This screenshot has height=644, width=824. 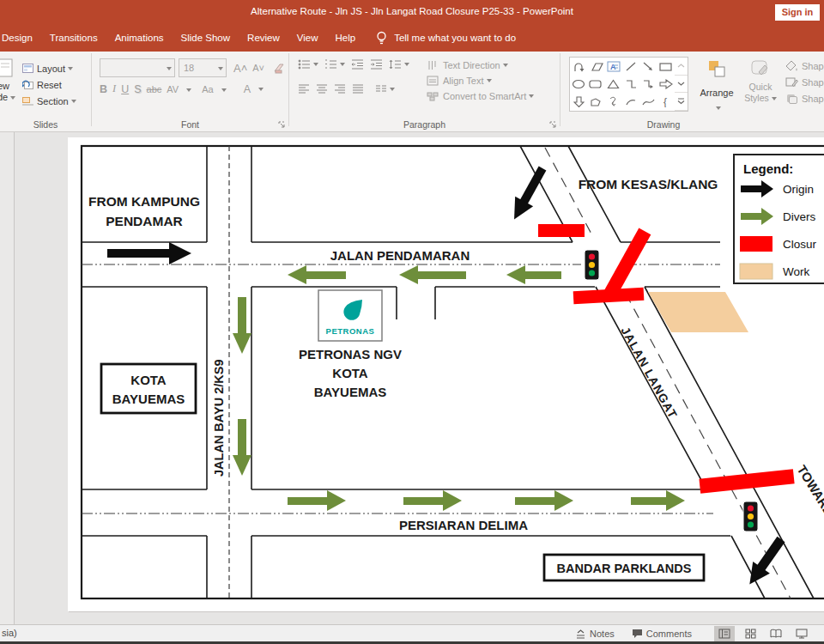 What do you see at coordinates (666, 85) in the screenshot?
I see `shape-block-arrow-right-icon` at bounding box center [666, 85].